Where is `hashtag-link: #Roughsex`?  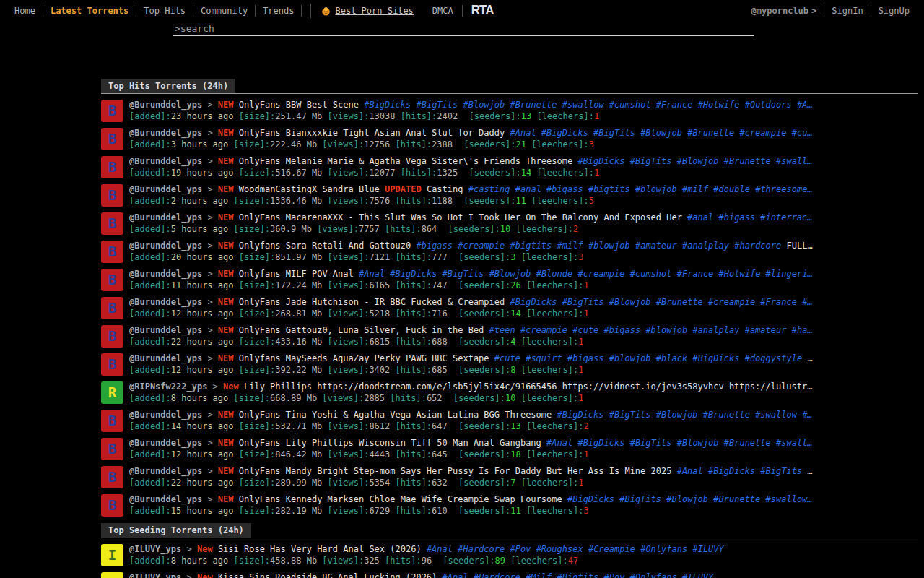 hashtag-link: #Roughsex is located at coordinates (560, 549).